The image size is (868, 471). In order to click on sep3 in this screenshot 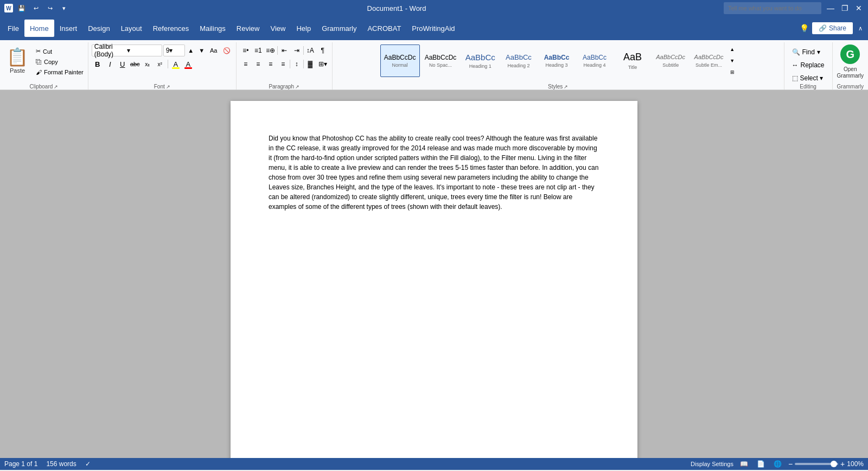, I will do `click(290, 64)`.